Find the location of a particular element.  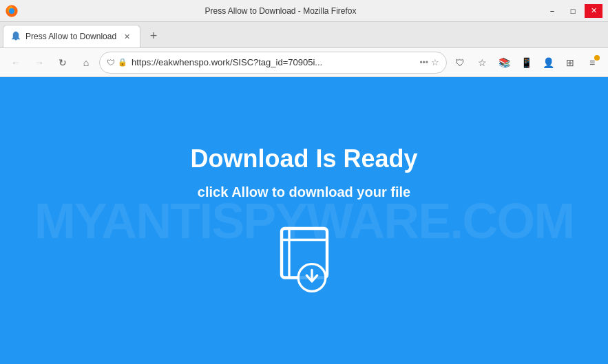

extensions-icon: ⊞ is located at coordinates (570, 63).